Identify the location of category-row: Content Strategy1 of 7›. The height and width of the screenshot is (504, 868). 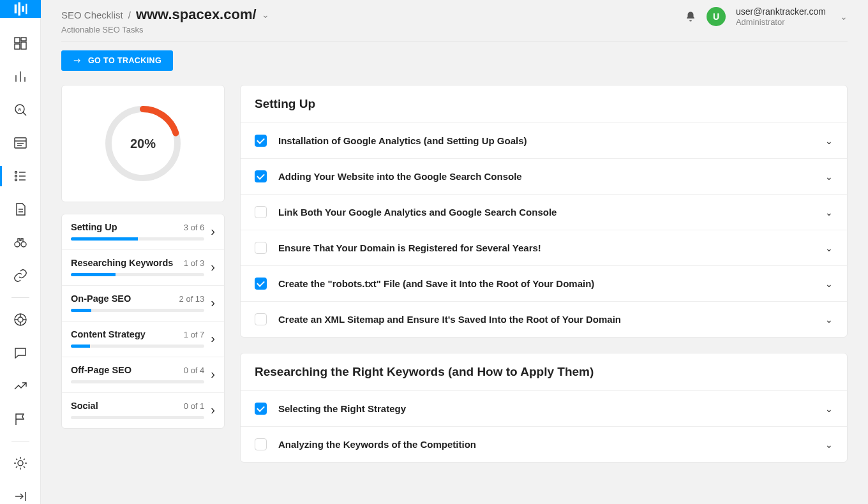
(143, 339).